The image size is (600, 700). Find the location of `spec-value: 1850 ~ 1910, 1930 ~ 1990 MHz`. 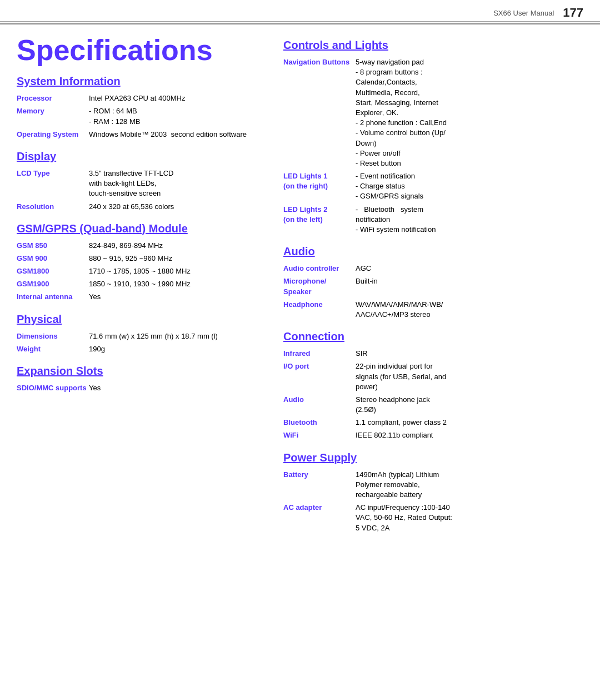

spec-value: 1850 ~ 1910, 1930 ~ 1990 MHz is located at coordinates (175, 285).